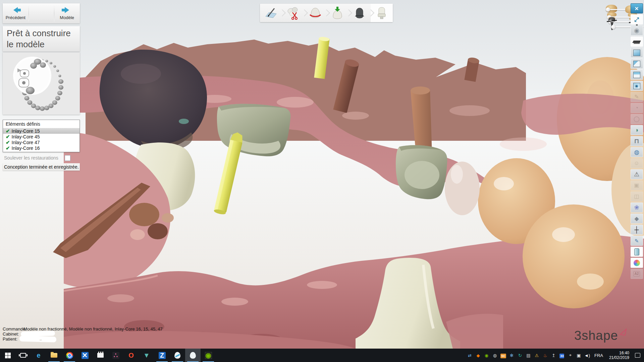 This screenshot has width=644, height=362. Describe the element at coordinates (637, 86) in the screenshot. I see `view-cube-eye-button: ◉` at that location.